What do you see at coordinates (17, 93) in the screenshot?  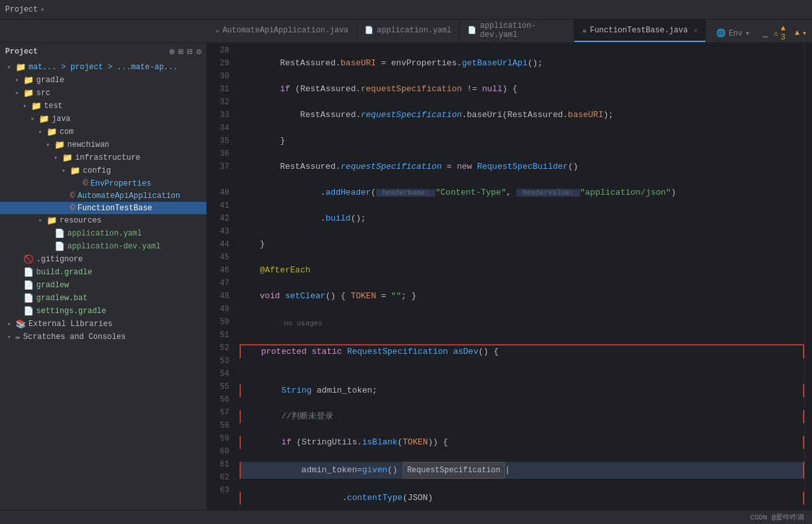 I see `src-arrow-icon: ▾` at bounding box center [17, 93].